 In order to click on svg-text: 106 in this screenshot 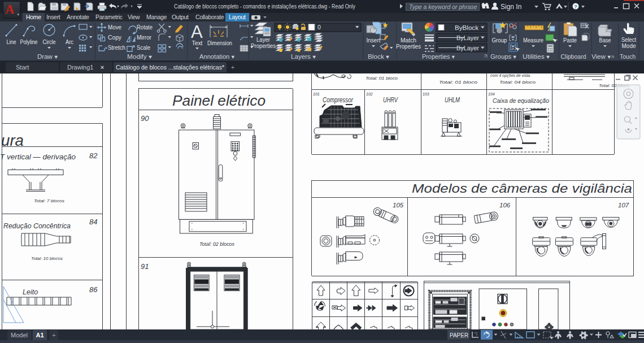, I will do `click(505, 205)`.